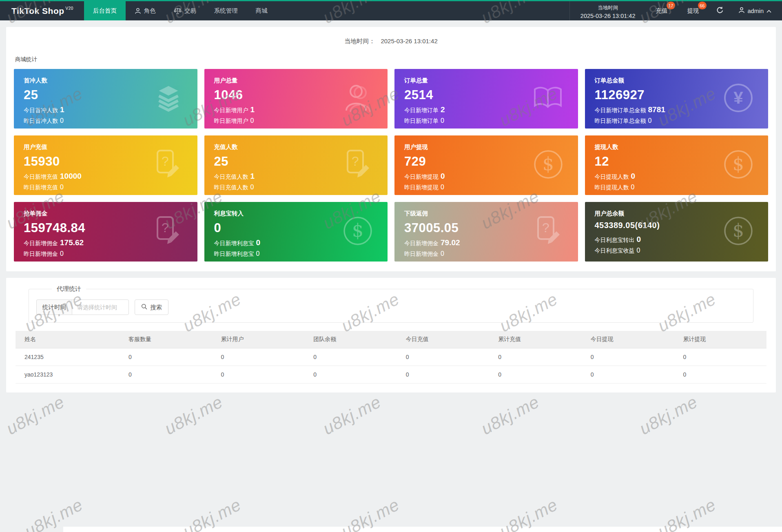 Image resolution: width=782 pixels, height=532 pixels. What do you see at coordinates (677, 232) in the screenshot?
I see `stat-card: 用户总余额453389.05(6140)今日利息宝转出0今日利息宝收益0$` at bounding box center [677, 232].